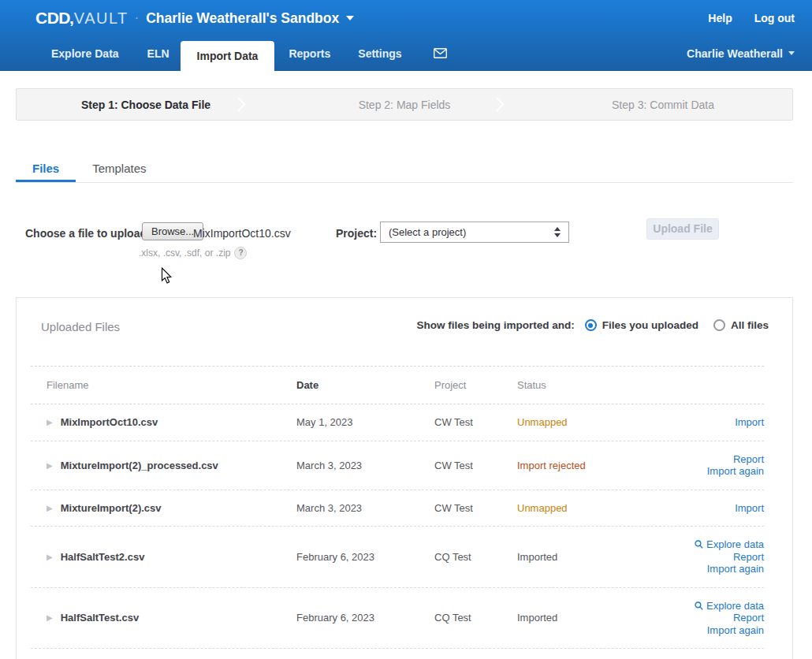  I want to click on file-types-hint: .xlsx, .csv, .sdf, or .zip ?, so click(192, 253).